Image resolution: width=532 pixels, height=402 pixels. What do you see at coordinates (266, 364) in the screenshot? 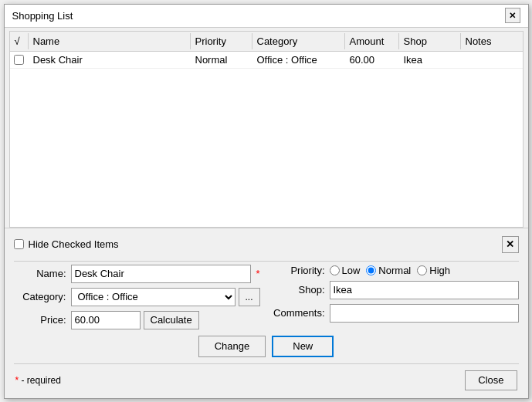
I see `footer-separator` at bounding box center [266, 364].